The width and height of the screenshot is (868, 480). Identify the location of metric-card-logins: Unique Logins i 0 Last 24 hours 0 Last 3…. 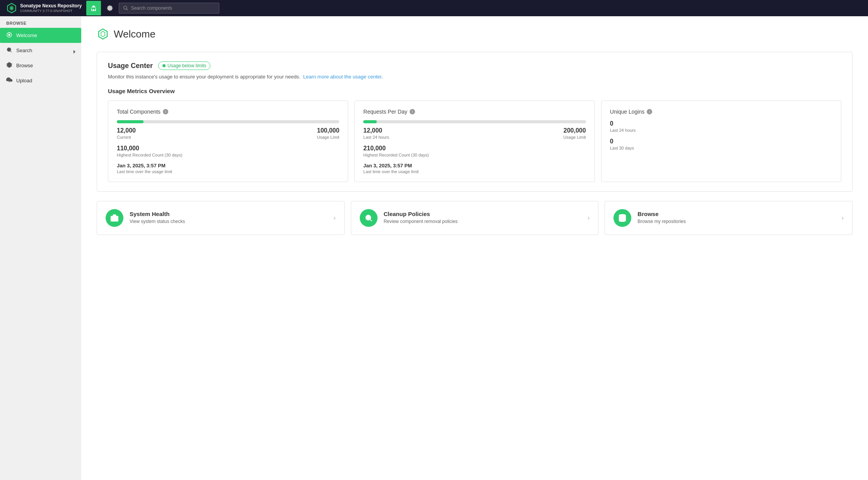
(721, 141).